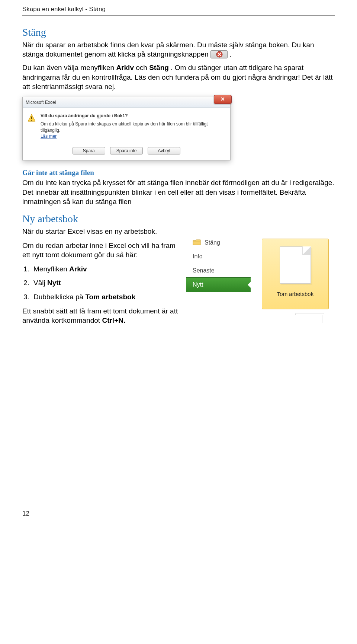 Image resolution: width=357 pixels, height=644 pixels. What do you see at coordinates (295, 265) in the screenshot?
I see `document-icon` at bounding box center [295, 265].